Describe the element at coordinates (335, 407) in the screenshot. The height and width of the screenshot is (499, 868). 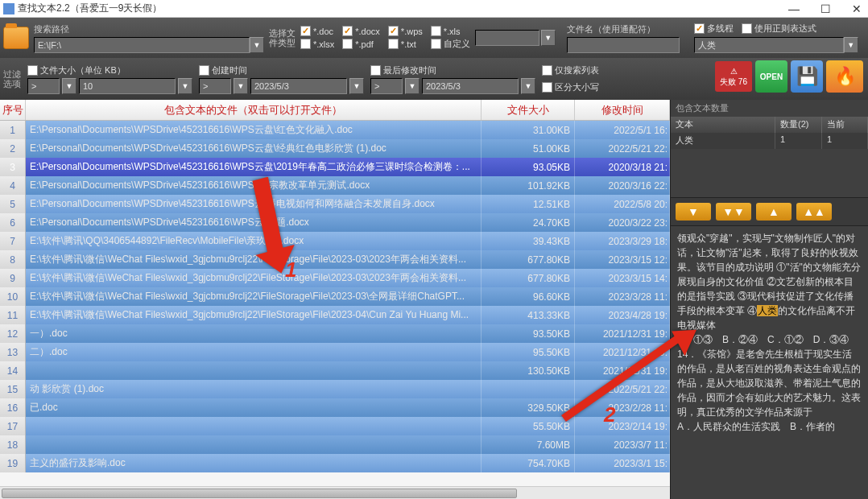
I see `table-row: 16 已.doc329.50KB2023/2/28 11:` at that location.